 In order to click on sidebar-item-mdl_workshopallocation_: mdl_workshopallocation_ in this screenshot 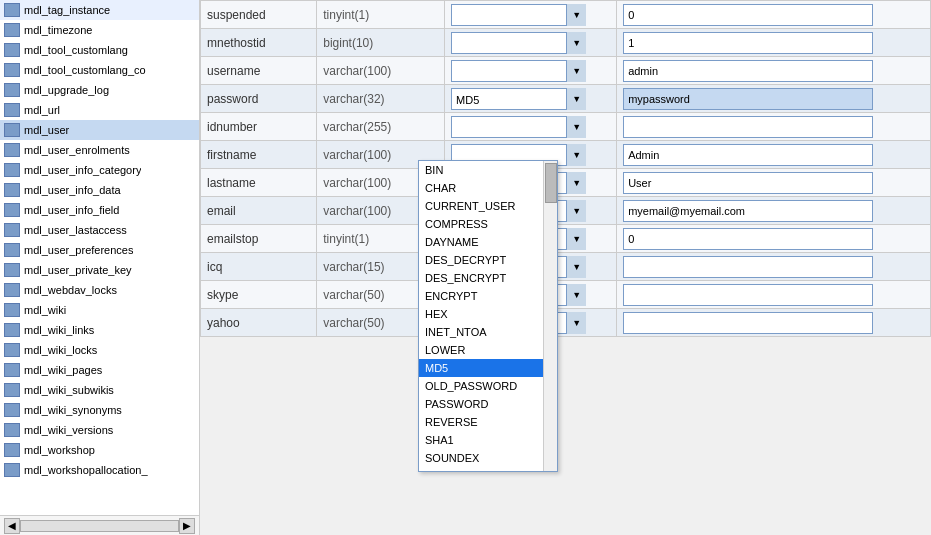, I will do `click(100, 470)`.